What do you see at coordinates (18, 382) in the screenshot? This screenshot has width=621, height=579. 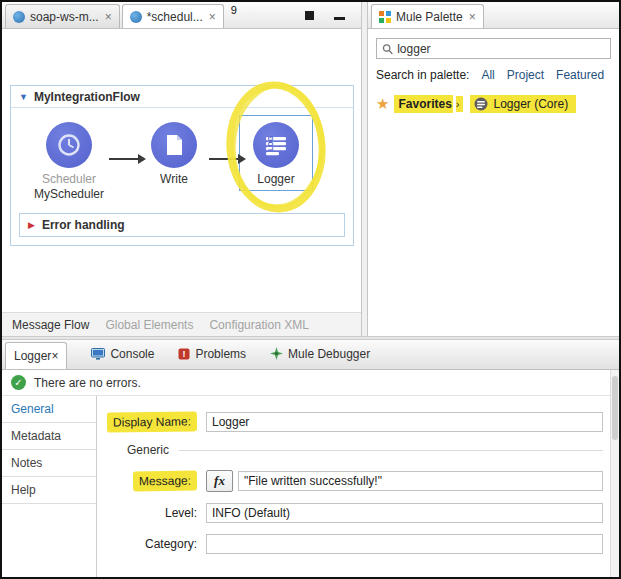 I see `no-errors-check-icon: ✓` at bounding box center [18, 382].